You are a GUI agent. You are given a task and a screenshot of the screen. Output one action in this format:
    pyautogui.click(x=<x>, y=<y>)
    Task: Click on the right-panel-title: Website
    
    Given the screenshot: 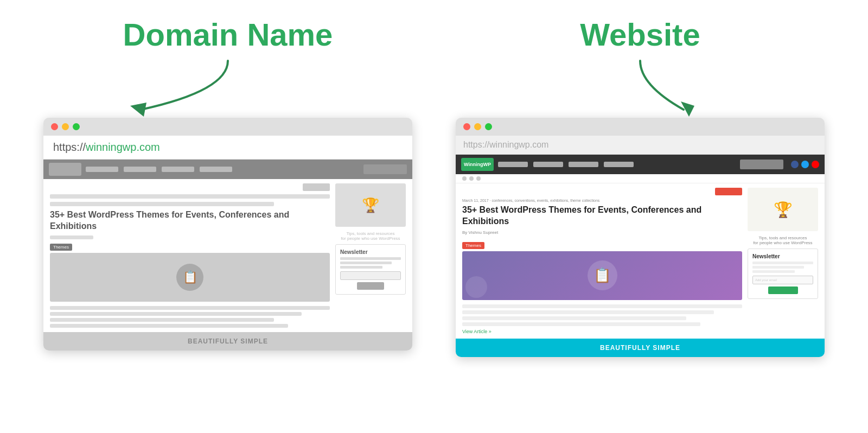 What is the action you would take?
    pyautogui.click(x=640, y=35)
    